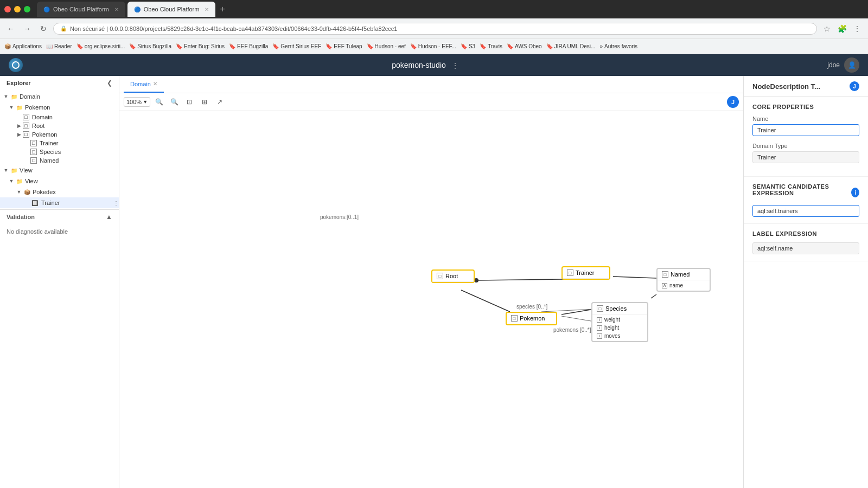 The image size is (868, 488). Describe the element at coordinates (532, 319) in the screenshot. I see `node-pokemon: □ Pokemon` at that location.